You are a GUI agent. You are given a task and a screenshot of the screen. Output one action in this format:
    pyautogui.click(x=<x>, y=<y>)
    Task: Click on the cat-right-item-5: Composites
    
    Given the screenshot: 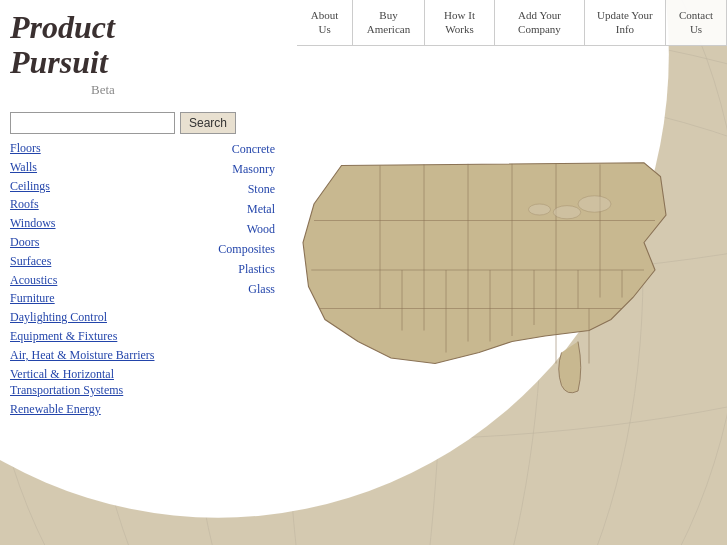 What is the action you would take?
    pyautogui.click(x=246, y=249)
    